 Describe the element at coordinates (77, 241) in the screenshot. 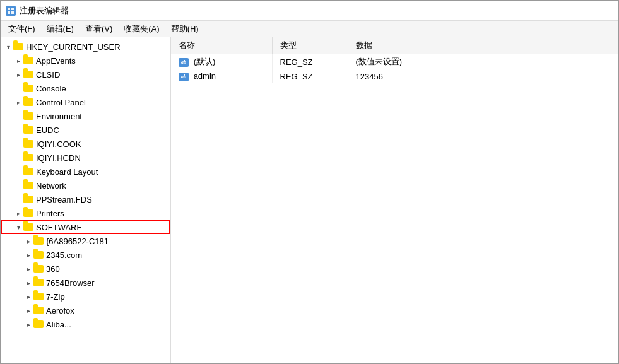

I see `tree-label-6a896: {6A896522-C181` at that location.